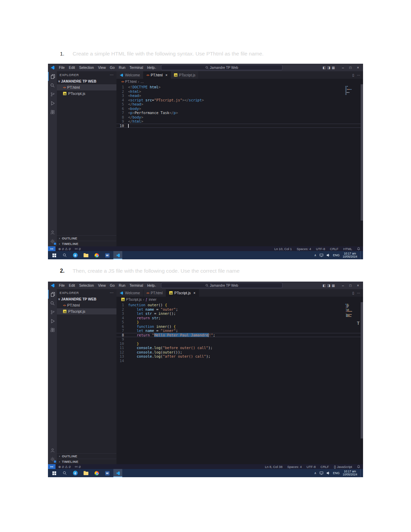 The height and width of the screenshot is (532, 411). Describe the element at coordinates (343, 467) in the screenshot. I see `language-mode: {} JavaScript` at that location.